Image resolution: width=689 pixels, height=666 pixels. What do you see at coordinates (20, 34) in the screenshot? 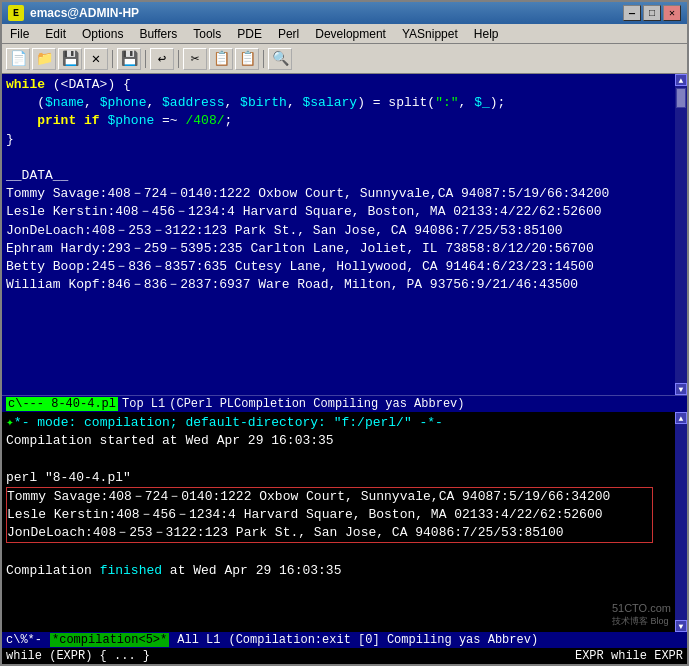
I see `menu-file: File` at bounding box center [20, 34].